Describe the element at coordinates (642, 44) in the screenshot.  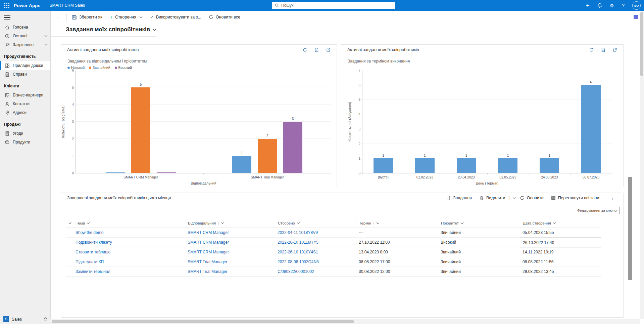
I see `page-vertical-scrollbar-thumb` at that location.